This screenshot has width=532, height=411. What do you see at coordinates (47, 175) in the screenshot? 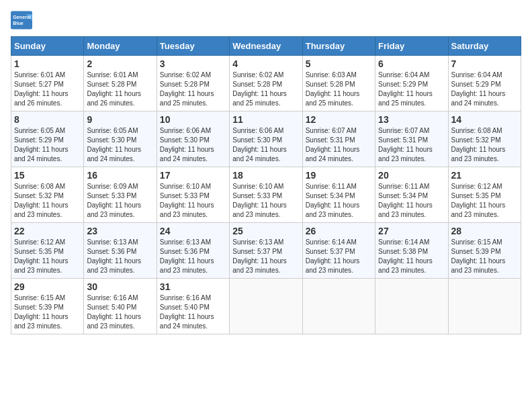
I see `day-number: 15` at bounding box center [47, 175].